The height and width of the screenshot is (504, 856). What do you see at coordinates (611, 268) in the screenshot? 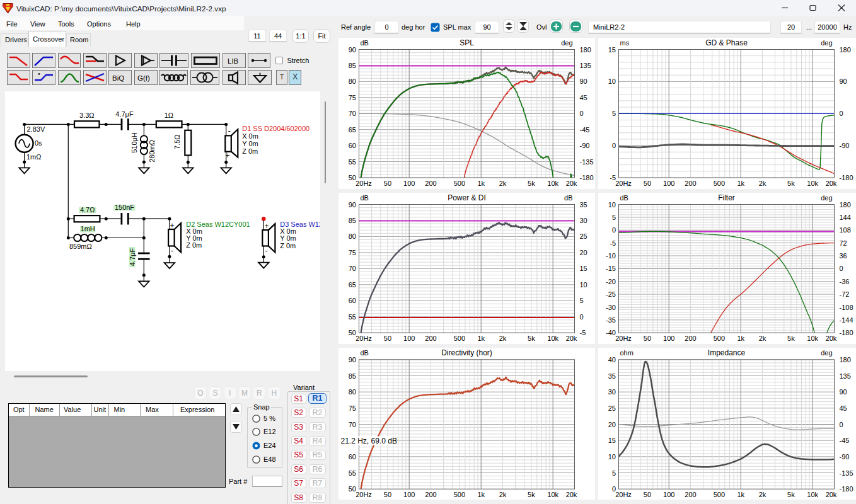
I see `svg-text: -15` at bounding box center [611, 268].